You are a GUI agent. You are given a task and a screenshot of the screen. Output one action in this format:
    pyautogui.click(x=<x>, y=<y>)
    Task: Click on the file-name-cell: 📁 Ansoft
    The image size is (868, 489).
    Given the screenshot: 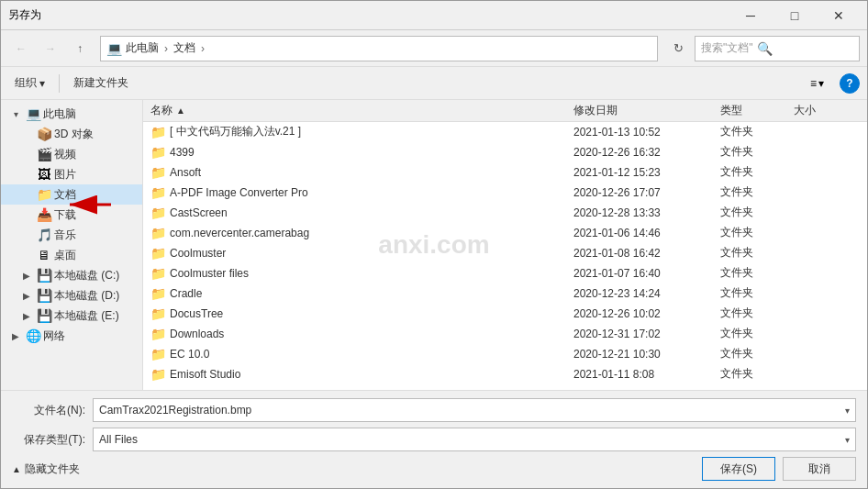 What is the action you would take?
    pyautogui.click(x=358, y=172)
    